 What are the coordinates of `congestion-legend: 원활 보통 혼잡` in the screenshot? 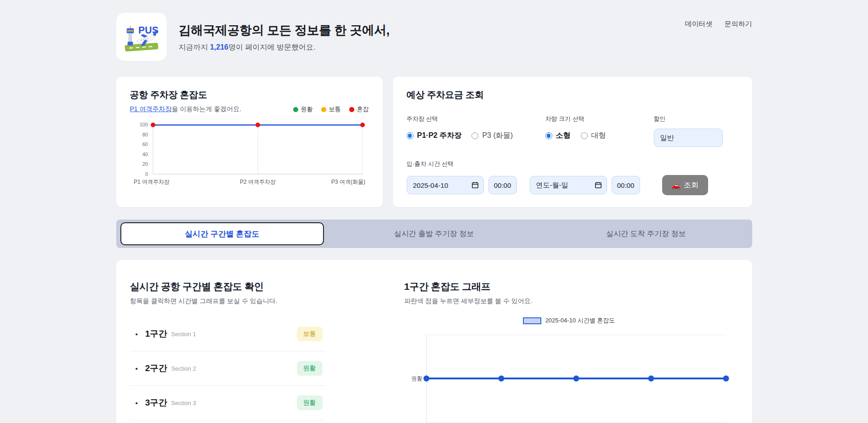 It's located at (331, 109).